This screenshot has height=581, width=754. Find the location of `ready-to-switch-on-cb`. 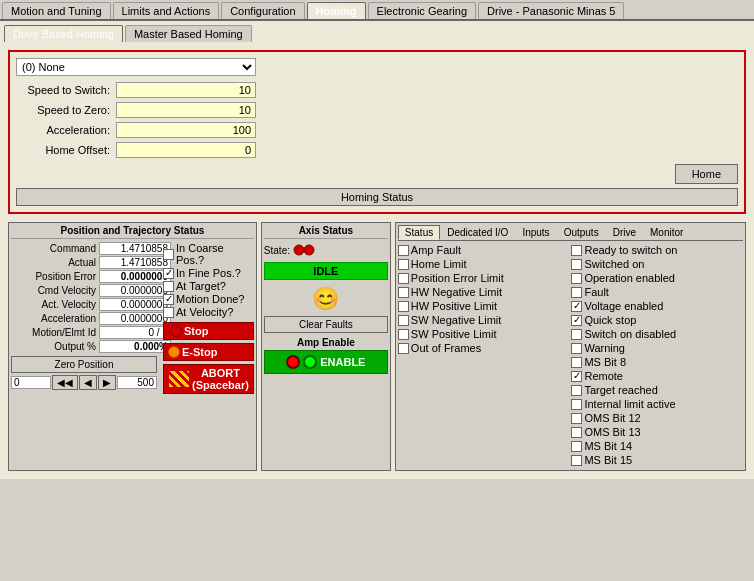

ready-to-switch-on-cb is located at coordinates (576, 250).